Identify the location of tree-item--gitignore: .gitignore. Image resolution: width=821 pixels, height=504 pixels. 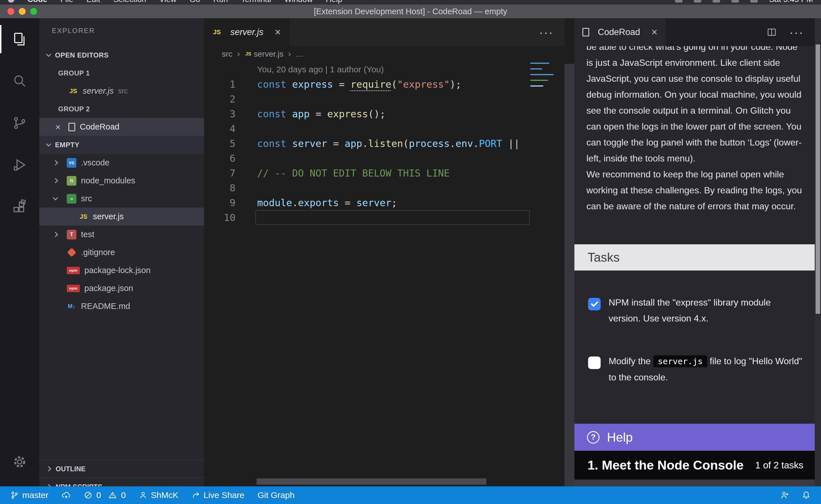
(122, 252).